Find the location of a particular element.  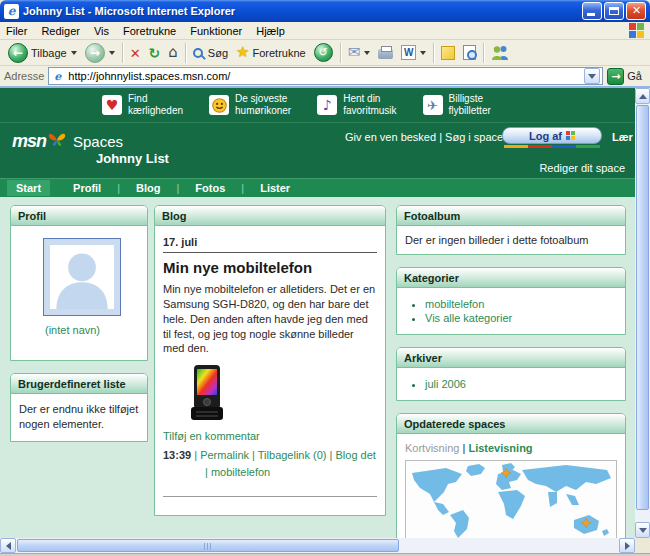

notes-button is located at coordinates (448, 53).